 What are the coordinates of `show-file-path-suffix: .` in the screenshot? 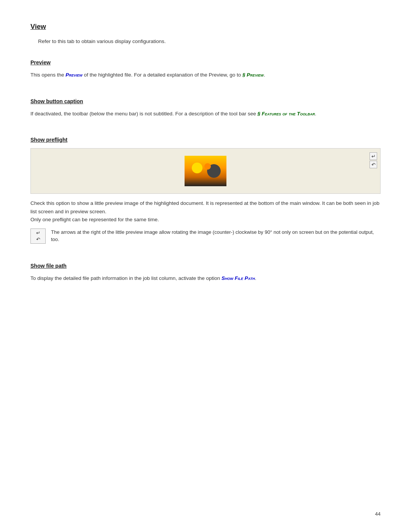 It's located at (256, 278).